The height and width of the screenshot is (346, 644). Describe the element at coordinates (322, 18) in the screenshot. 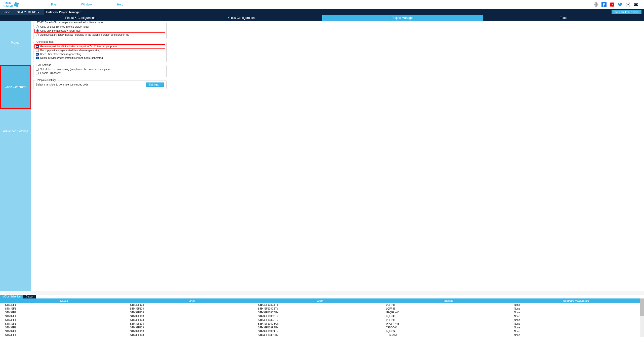

I see `main-tabs: Pinout & Configuration Clock Configurati…` at that location.